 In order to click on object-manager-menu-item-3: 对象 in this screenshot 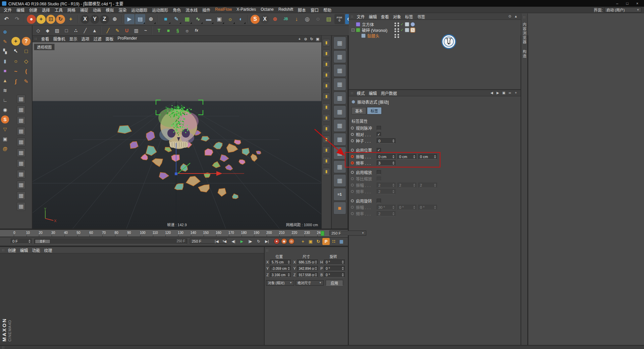, I will do `click(397, 17)`.